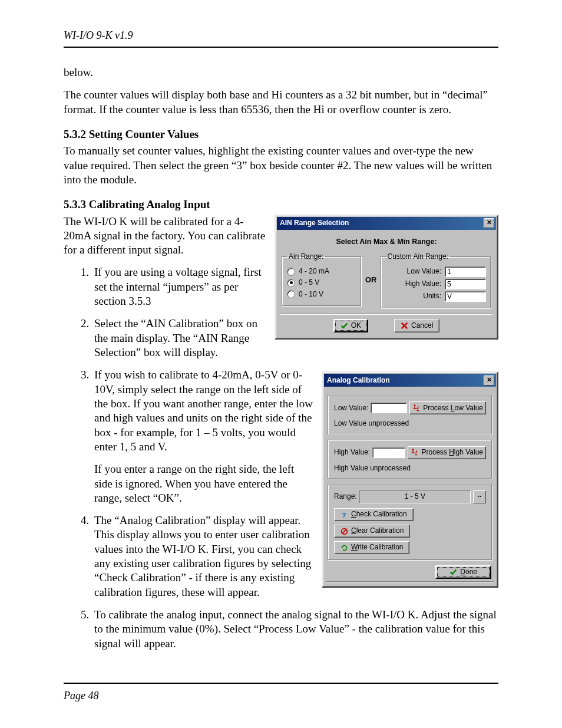 Image resolution: width=562 pixels, height=728 pixels. Describe the element at coordinates (417, 325) in the screenshot. I see `cancel-button: Cancel` at that location.